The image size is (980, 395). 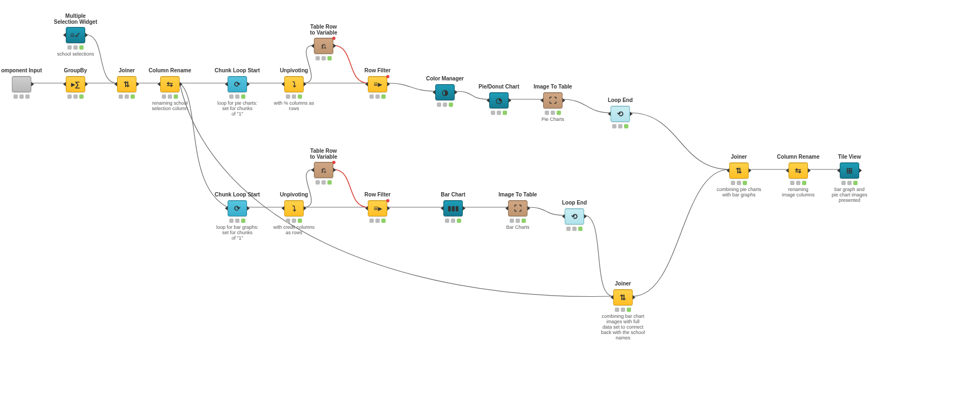 I want to click on node-icon: ▸∑, so click(x=76, y=84).